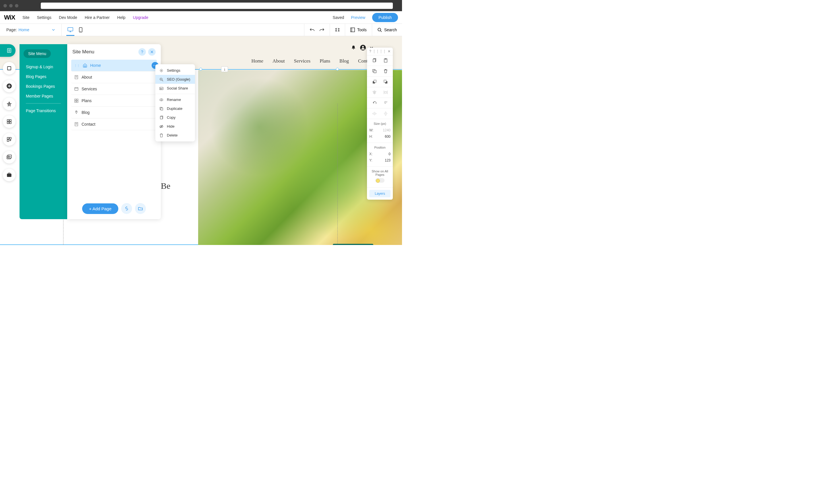  What do you see at coordinates (322, 30) in the screenshot?
I see `redo-icon` at bounding box center [322, 30].